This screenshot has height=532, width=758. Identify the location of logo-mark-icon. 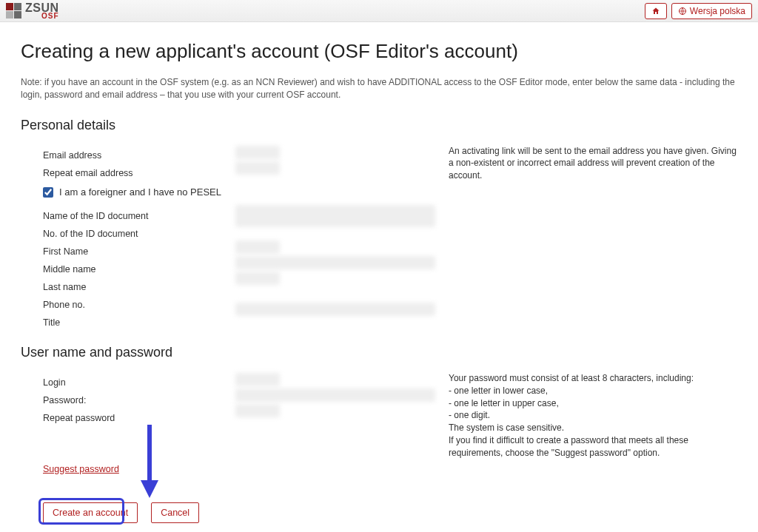
(14, 11).